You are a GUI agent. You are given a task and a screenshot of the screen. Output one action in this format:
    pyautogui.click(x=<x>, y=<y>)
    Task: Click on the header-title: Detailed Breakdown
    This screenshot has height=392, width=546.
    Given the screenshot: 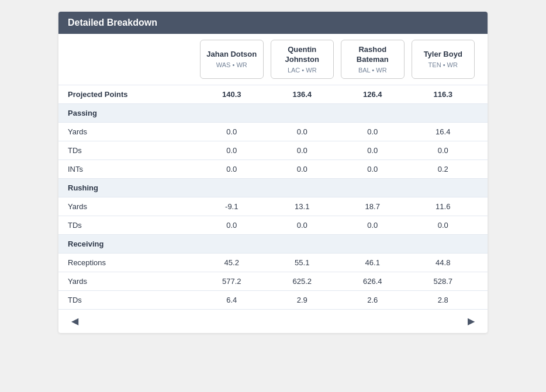 What is the action you would take?
    pyautogui.click(x=112, y=22)
    